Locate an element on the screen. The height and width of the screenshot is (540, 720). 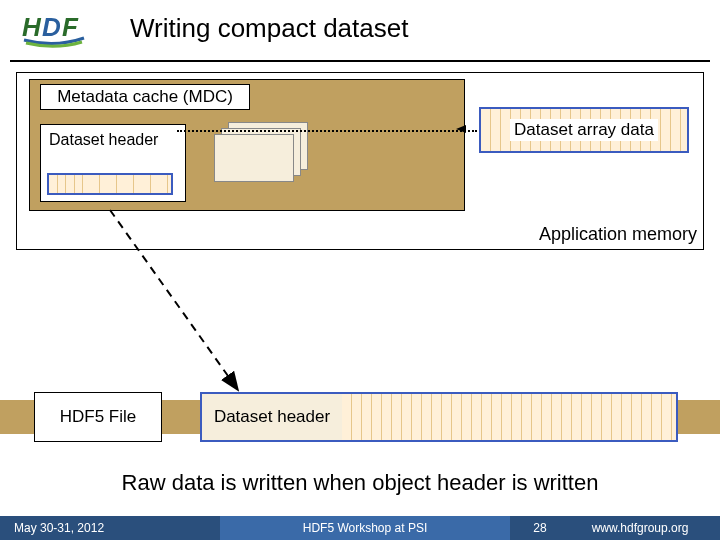
application-memory-label: Application memory is located at coordinates (618, 234).